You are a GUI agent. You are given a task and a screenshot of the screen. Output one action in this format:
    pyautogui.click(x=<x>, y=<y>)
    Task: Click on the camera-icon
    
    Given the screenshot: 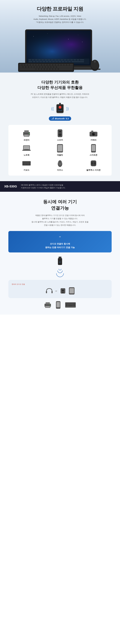 What is the action you would take?
    pyautogui.click(x=94, y=133)
    